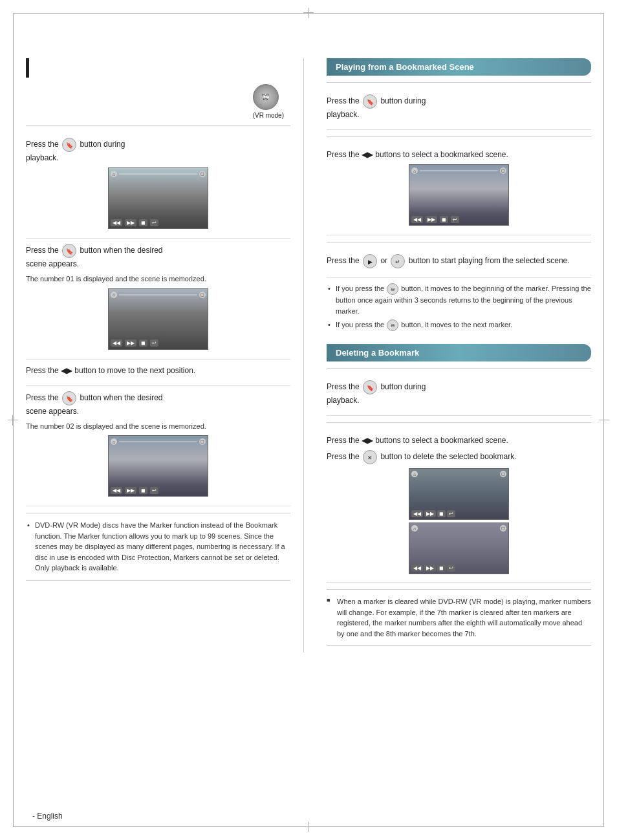  What do you see at coordinates (459, 264) in the screenshot?
I see `right-step-3: Press the ▶ or ↵ button to start playing…` at bounding box center [459, 264].